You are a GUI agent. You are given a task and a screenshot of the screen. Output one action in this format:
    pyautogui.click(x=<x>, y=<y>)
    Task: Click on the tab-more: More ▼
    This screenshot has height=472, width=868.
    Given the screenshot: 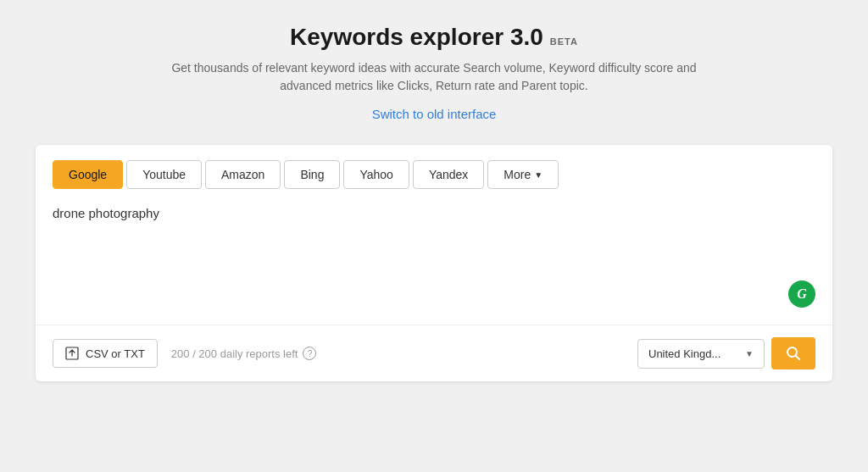 What is the action you would take?
    pyautogui.click(x=523, y=175)
    